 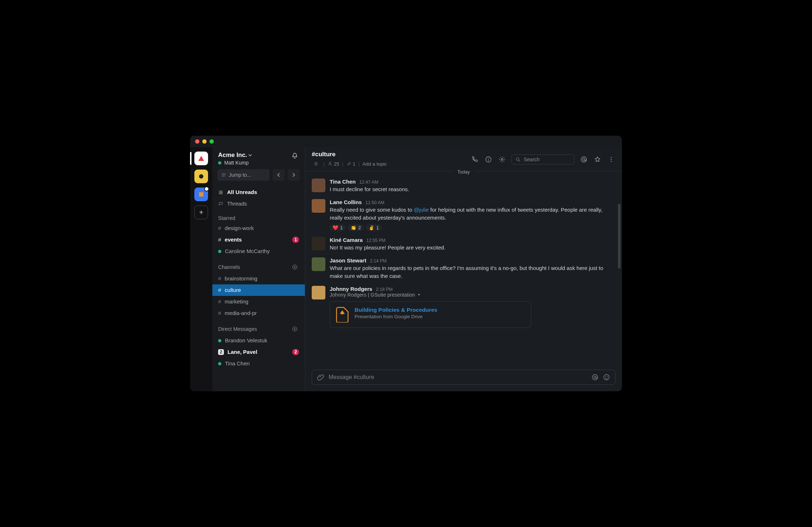 What do you see at coordinates (201, 158) in the screenshot?
I see `workspace-tile-acme` at bounding box center [201, 158].